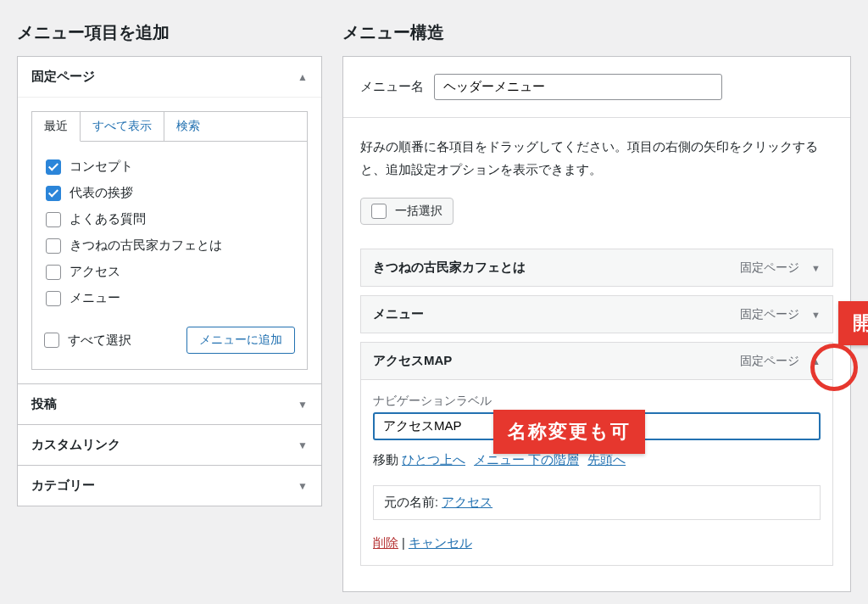  Describe the element at coordinates (407, 211) in the screenshot. I see `bulk-select: 一括選択` at that location.